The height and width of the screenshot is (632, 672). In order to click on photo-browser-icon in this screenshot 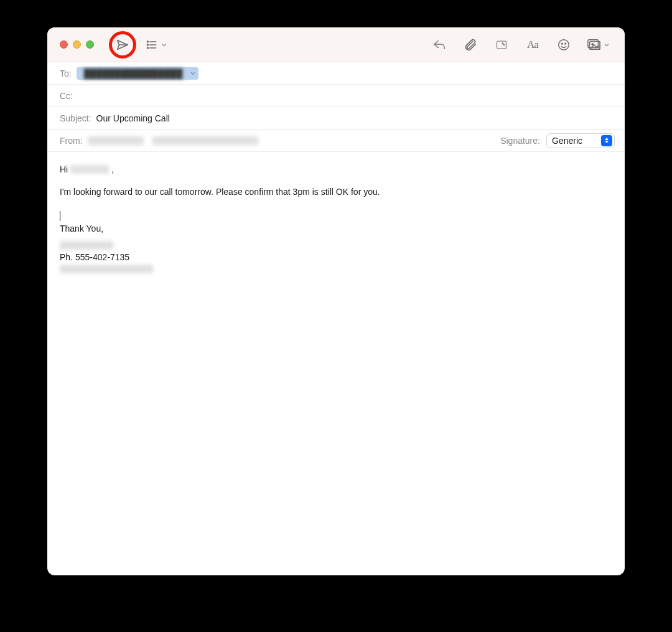, I will do `click(594, 45)`.